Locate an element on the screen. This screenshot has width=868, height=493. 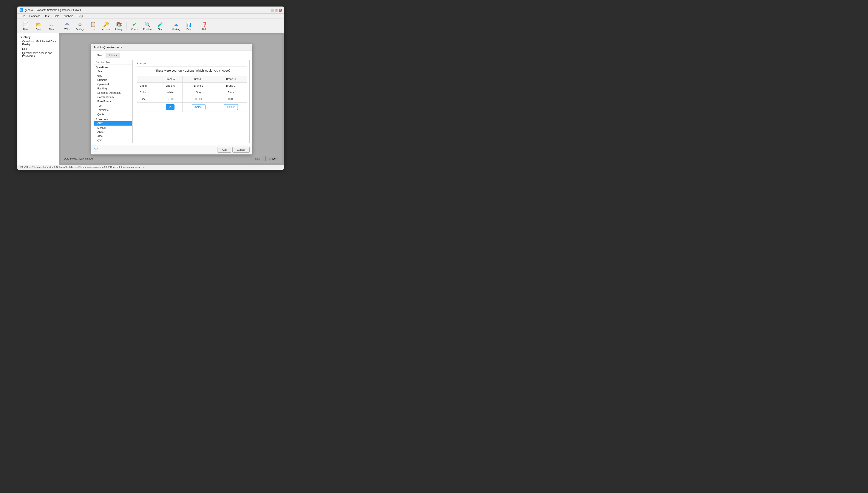
qt-select: Select is located at coordinates (113, 71).